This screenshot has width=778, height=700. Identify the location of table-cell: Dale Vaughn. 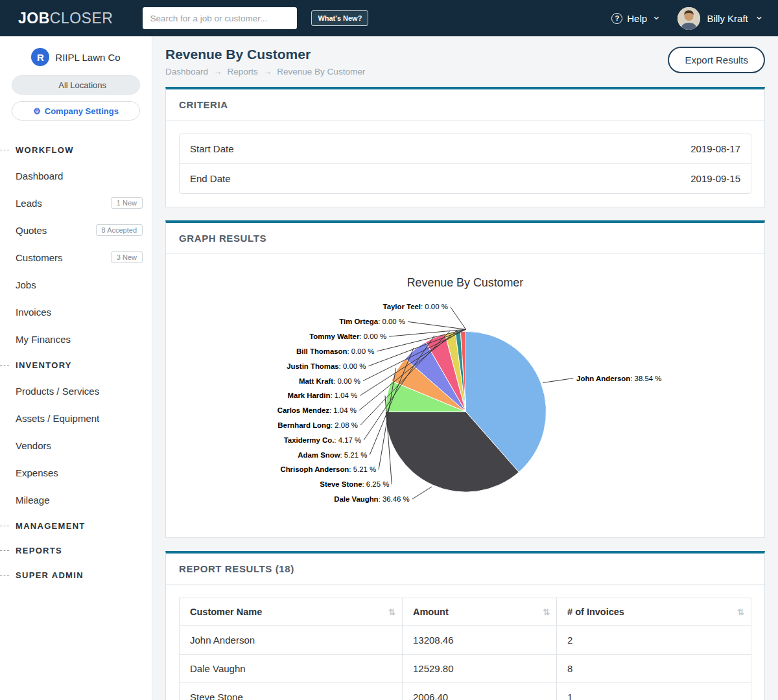
(291, 668).